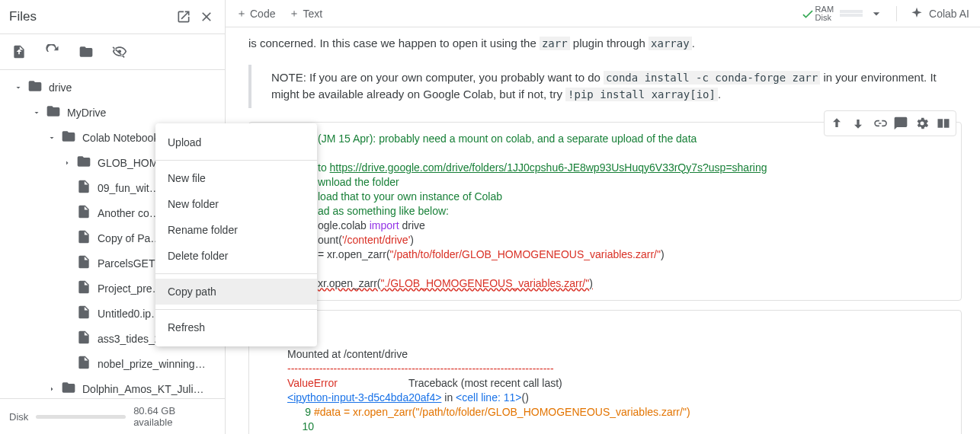  What do you see at coordinates (306, 14) in the screenshot?
I see `add-text-button: ＋Text` at bounding box center [306, 14].